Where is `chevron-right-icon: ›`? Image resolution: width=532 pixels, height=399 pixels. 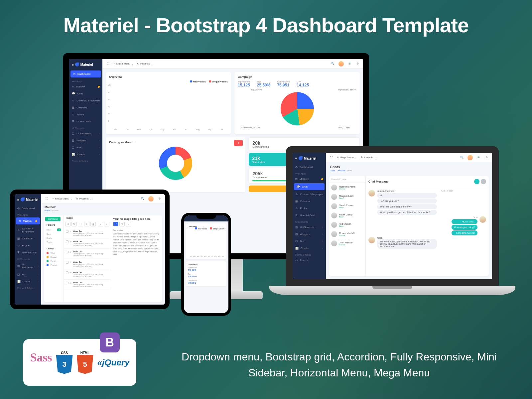
chevron-right-icon: › is located at coordinates (323, 227).